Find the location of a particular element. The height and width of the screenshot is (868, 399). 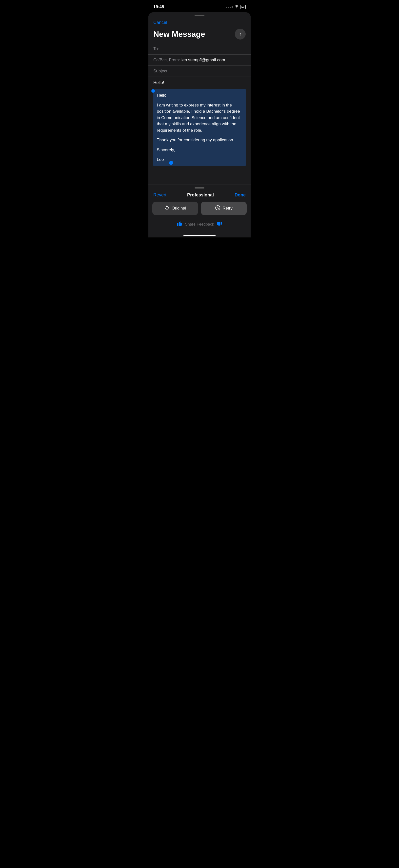

to-label: To: is located at coordinates (157, 49).